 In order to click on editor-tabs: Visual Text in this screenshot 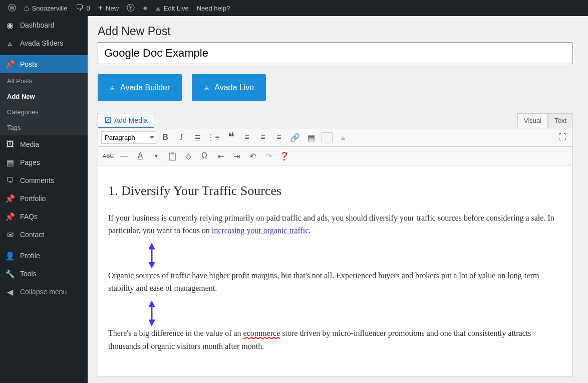, I will do `click(545, 120)`.